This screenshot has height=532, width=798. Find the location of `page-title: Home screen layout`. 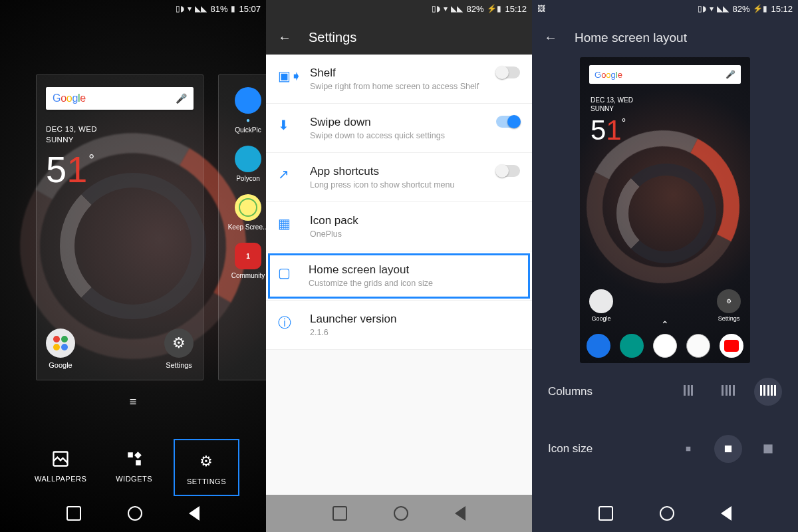

page-title: Home screen layout is located at coordinates (630, 38).